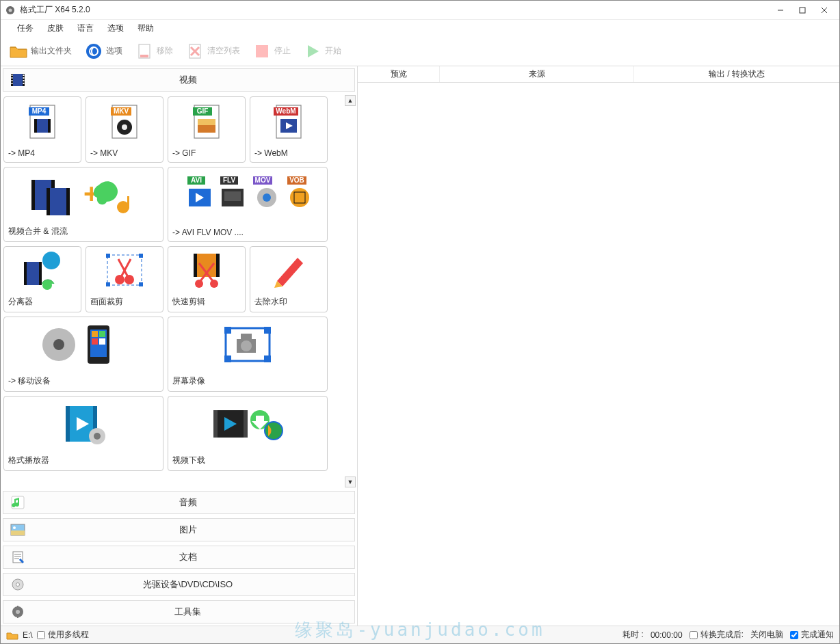  I want to click on tile-gif: GIF -> GIF, so click(207, 130).